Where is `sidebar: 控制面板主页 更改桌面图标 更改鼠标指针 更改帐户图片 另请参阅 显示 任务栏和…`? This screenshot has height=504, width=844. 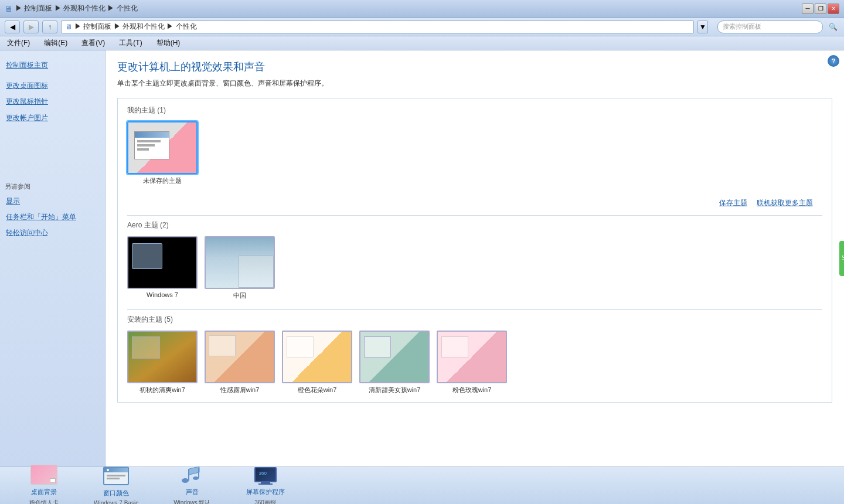
sidebar: 控制面板主页 更改桌面图标 更改鼠标指针 更改帐户图片 另请参阅 显示 任务栏和… is located at coordinates (53, 258).